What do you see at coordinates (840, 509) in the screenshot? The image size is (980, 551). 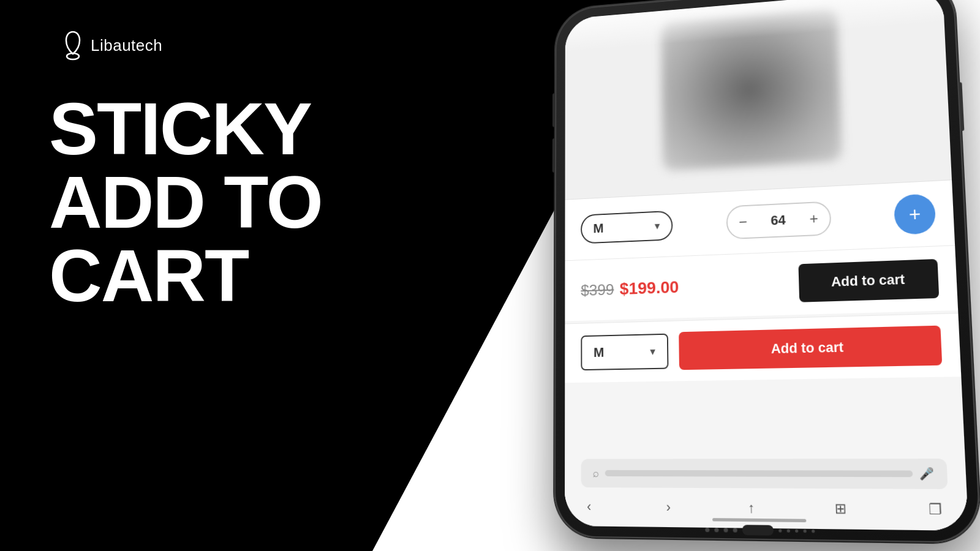 I see `nav-book-icon: ⊞` at bounding box center [840, 509].